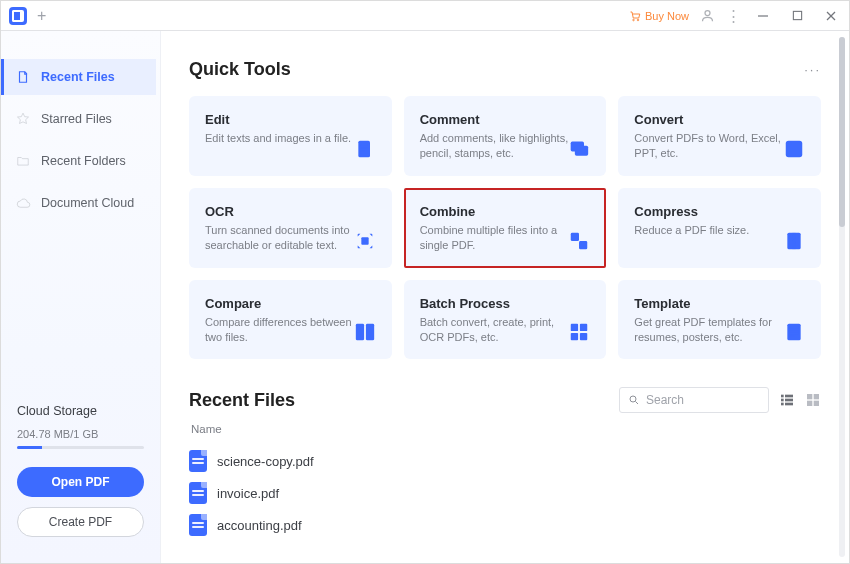 The width and height of the screenshot is (850, 564). Describe the element at coordinates (495, 238) in the screenshot. I see `tool-description: Combine multiple files into a single PDF…` at that location.